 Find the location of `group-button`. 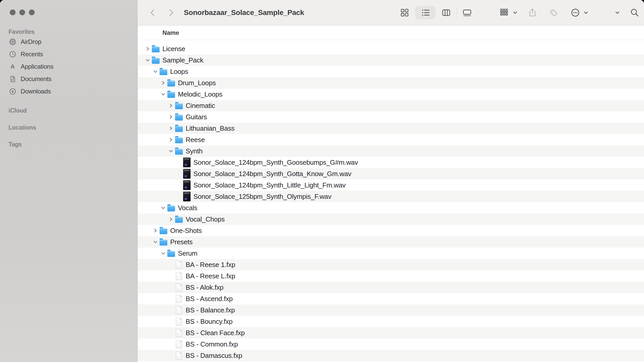

group-button is located at coordinates (504, 13).